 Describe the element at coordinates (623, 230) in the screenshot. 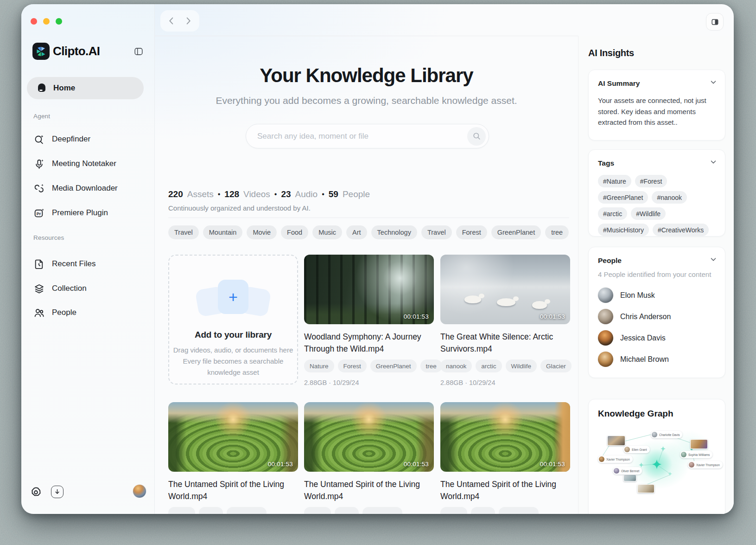

I see `hashtag-chip: #MusicHistory` at that location.